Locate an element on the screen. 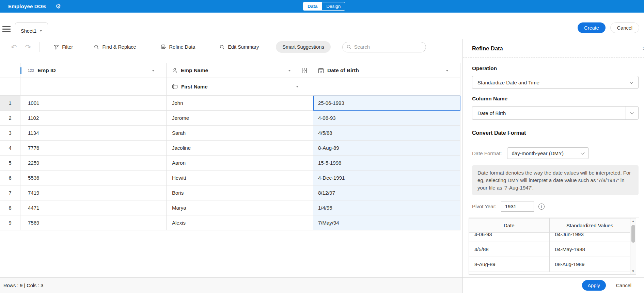 This screenshot has width=644, height=293. app-topbar: Employee DOB ⚙ Data Design is located at coordinates (322, 6).